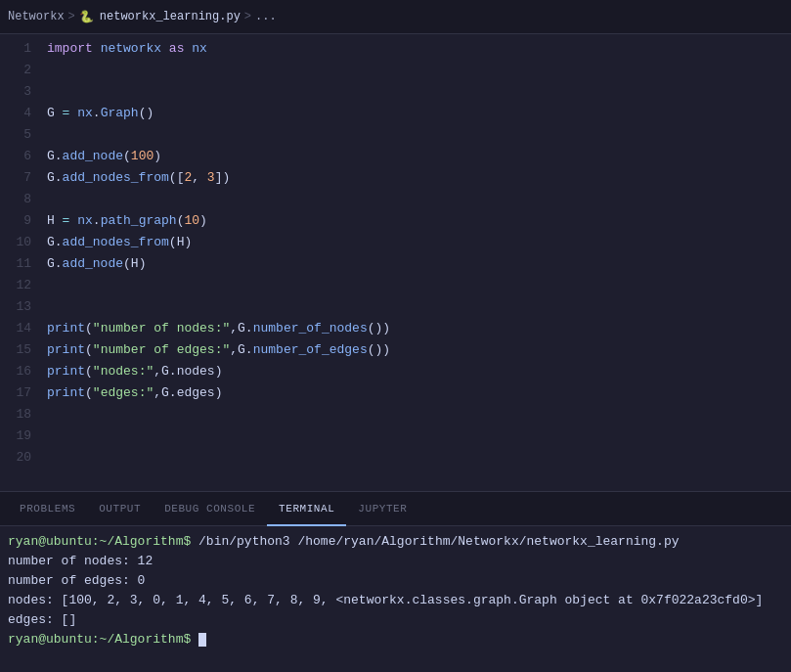 The height and width of the screenshot is (672, 791). What do you see at coordinates (23, 329) in the screenshot?
I see `line-number: 14` at bounding box center [23, 329].